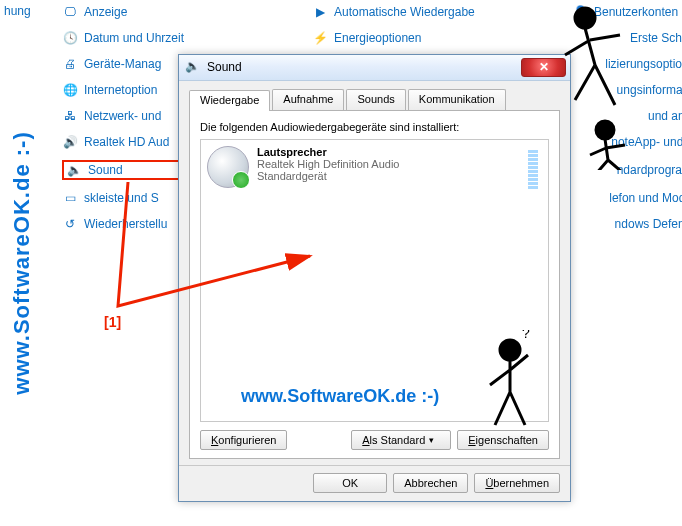 The image size is (682, 526). I want to click on recovery-icon: ↺, so click(70, 224).